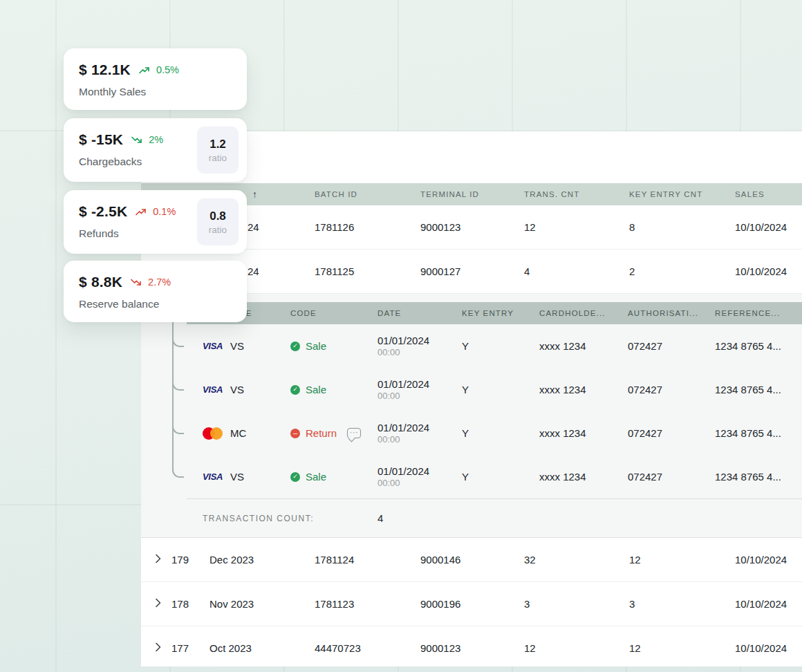 The image size is (802, 672). I want to click on batch-id: 1781125, so click(368, 271).